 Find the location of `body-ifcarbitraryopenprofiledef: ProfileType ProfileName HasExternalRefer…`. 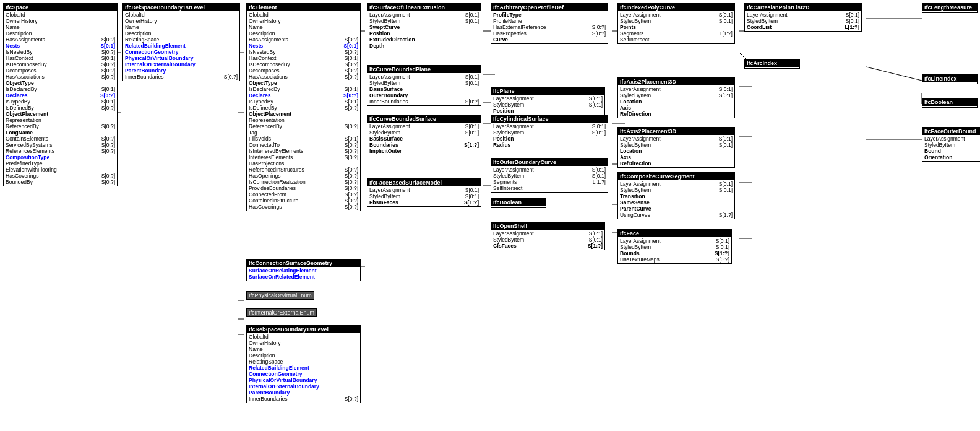

body-ifcarbitraryopenprofiledef: ProfileType ProfileName HasExternalRefer… is located at coordinates (549, 27).